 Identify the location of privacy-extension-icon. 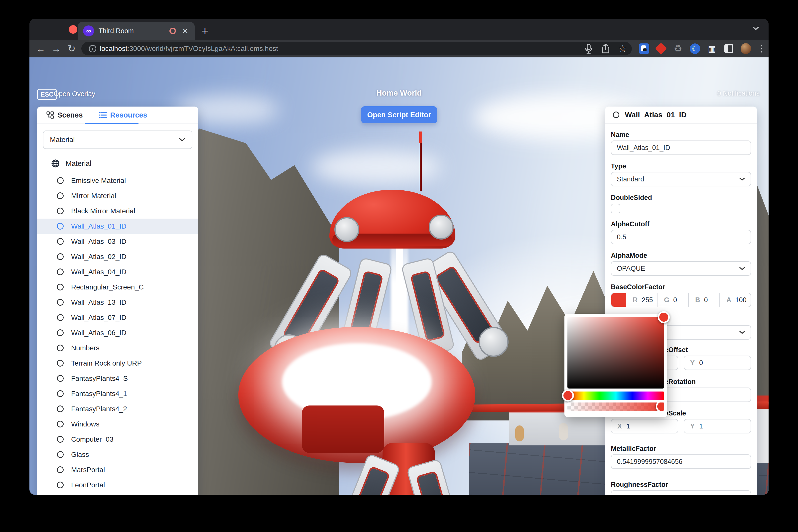
(644, 49).